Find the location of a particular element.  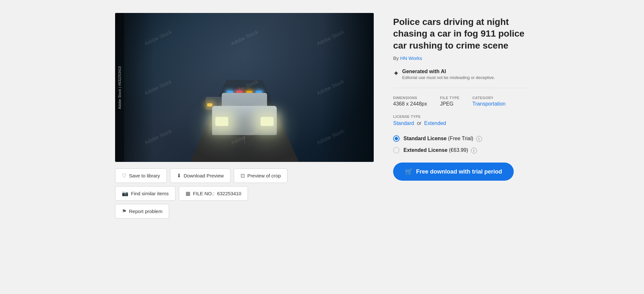

camera-icon: 📷 is located at coordinates (125, 194).